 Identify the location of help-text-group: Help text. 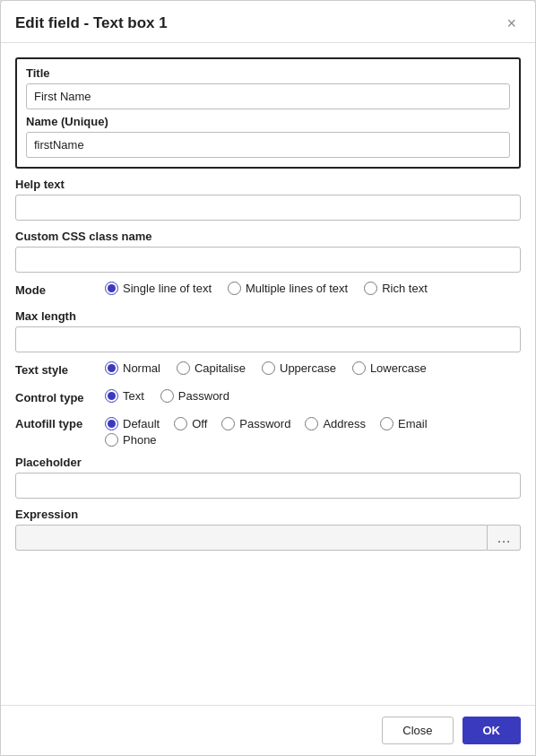
(268, 199).